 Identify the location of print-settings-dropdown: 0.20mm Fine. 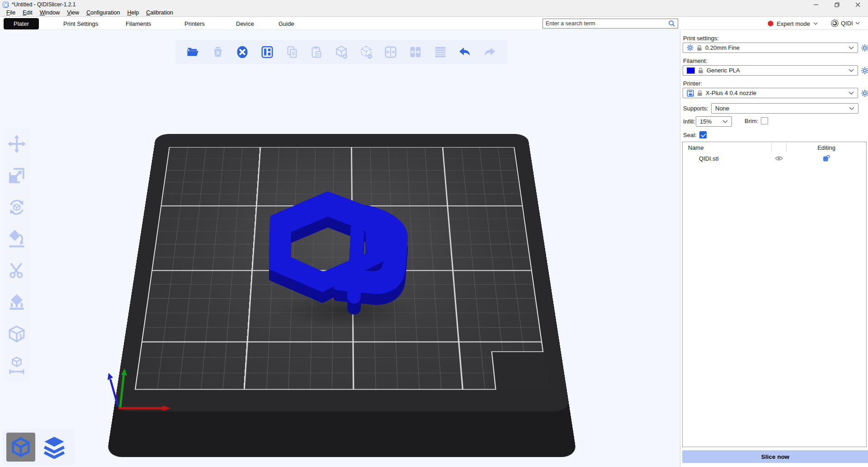
(770, 48).